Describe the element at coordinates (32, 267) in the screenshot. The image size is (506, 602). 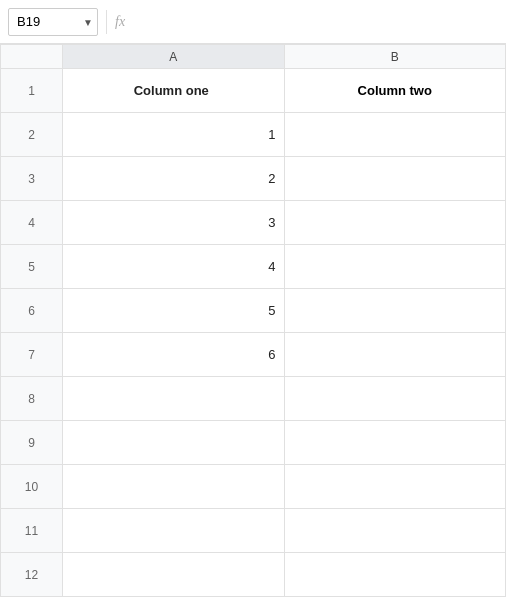
I see `row-number: 5` at that location.